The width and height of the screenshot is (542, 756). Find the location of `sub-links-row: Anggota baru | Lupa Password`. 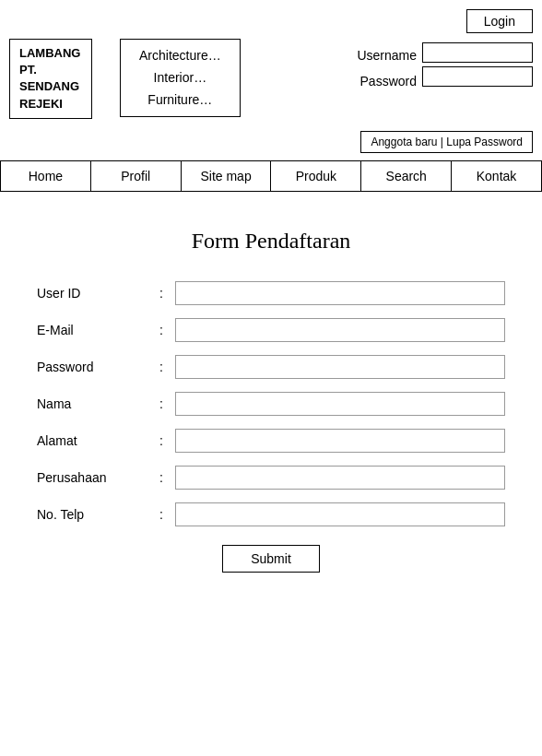

sub-links-row: Anggota baru | Lupa Password is located at coordinates (271, 140).